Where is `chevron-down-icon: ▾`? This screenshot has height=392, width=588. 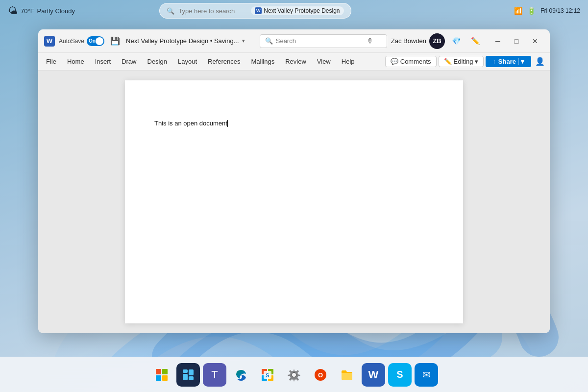 chevron-down-icon: ▾ is located at coordinates (244, 41).